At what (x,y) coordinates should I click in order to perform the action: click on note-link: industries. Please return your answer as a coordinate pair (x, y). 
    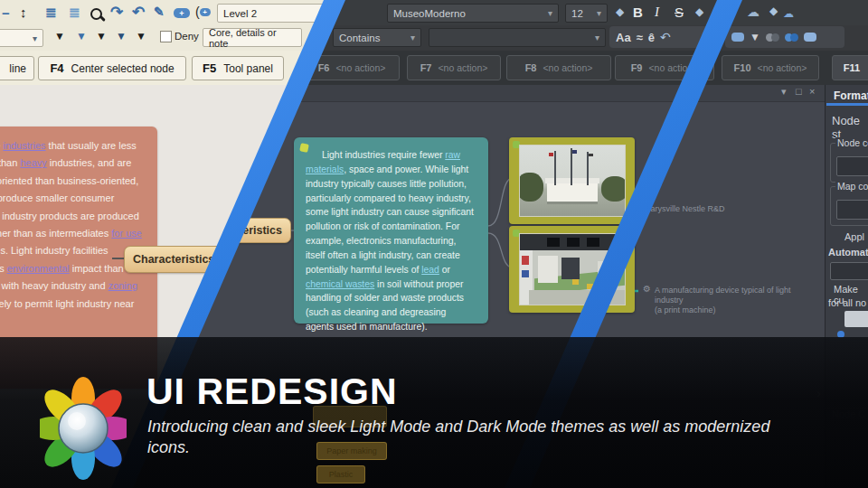
    Looking at the image, I should click on (24, 145).